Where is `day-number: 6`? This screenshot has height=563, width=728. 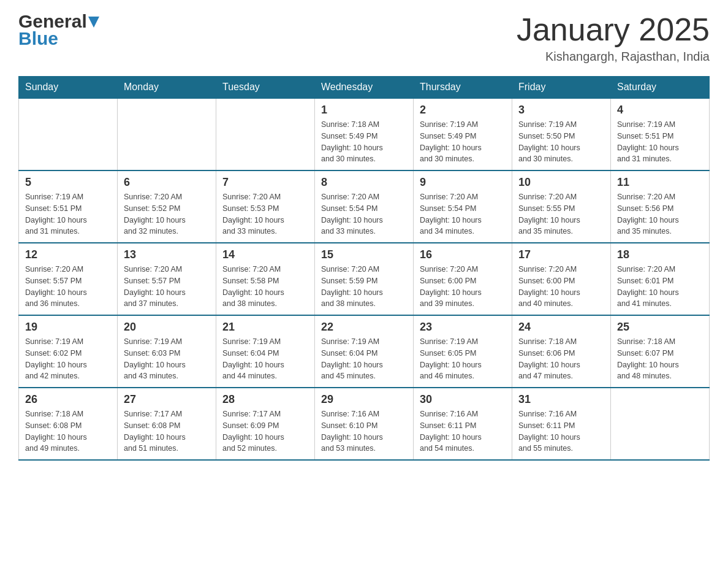
day-number: 6 is located at coordinates (167, 183).